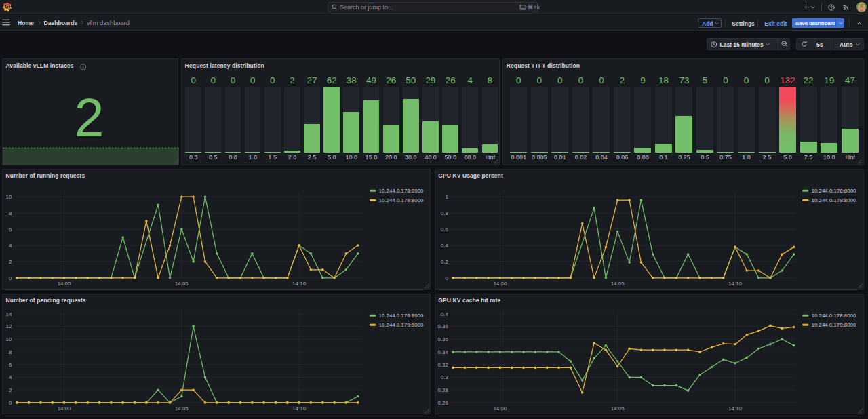 This screenshot has width=868, height=419. I want to click on svg-text: 0.3, so click(445, 377).